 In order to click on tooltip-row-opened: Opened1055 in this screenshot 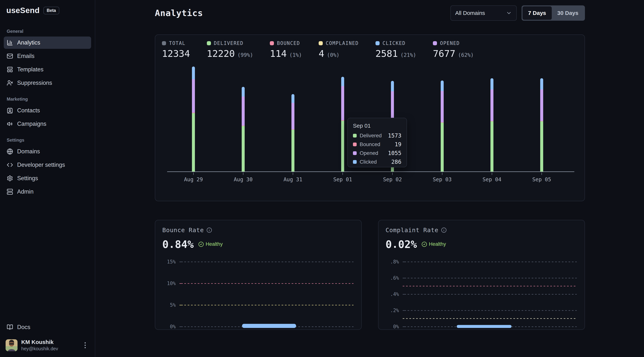, I will do `click(377, 153)`.